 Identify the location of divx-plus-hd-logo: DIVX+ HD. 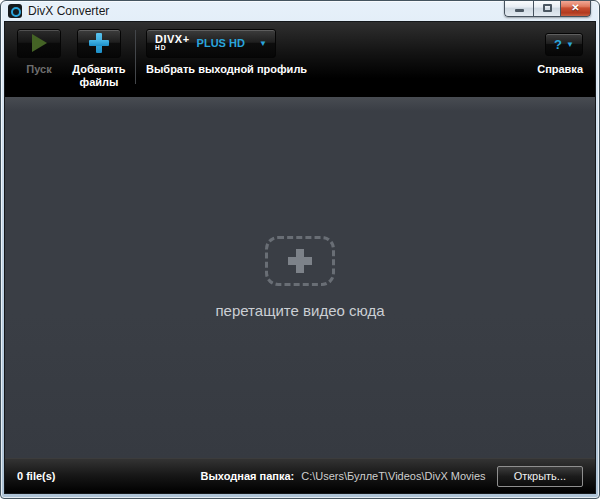
(172, 43).